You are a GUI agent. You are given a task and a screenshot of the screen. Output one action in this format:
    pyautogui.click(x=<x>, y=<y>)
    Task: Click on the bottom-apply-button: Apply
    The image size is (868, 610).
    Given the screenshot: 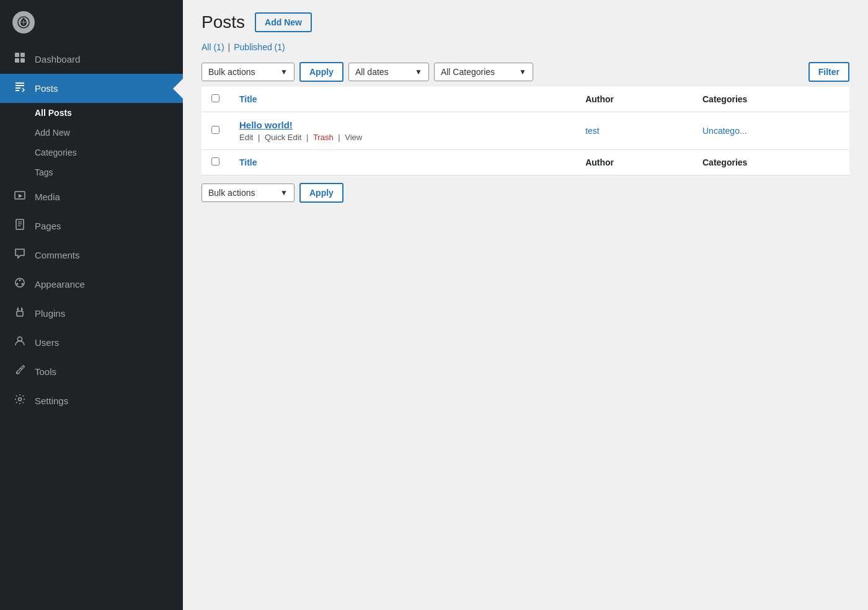 What is the action you would take?
    pyautogui.click(x=321, y=193)
    